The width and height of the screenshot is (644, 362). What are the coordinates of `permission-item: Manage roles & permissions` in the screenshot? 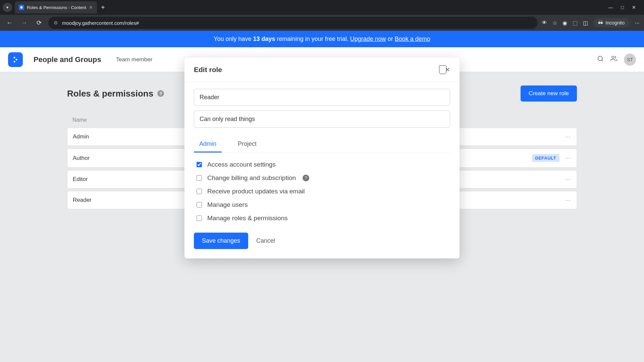 It's located at (323, 218).